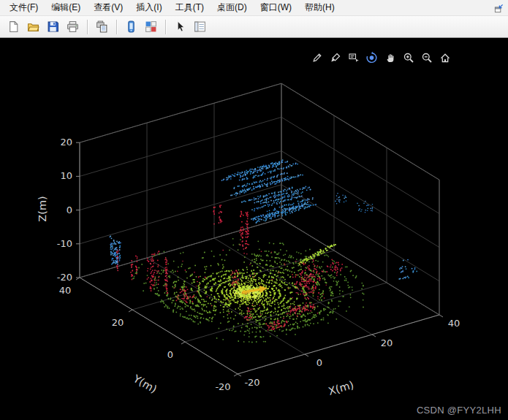  Describe the element at coordinates (23, 7) in the screenshot. I see `menu-file: 文件(F)` at that location.